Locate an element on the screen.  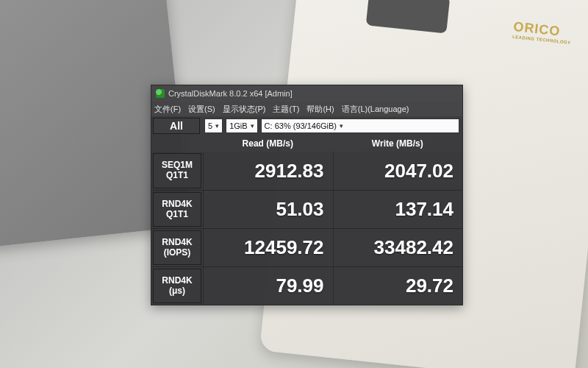
column-headers: Read (MB/s) Write (MB/s) is located at coordinates (307, 144).